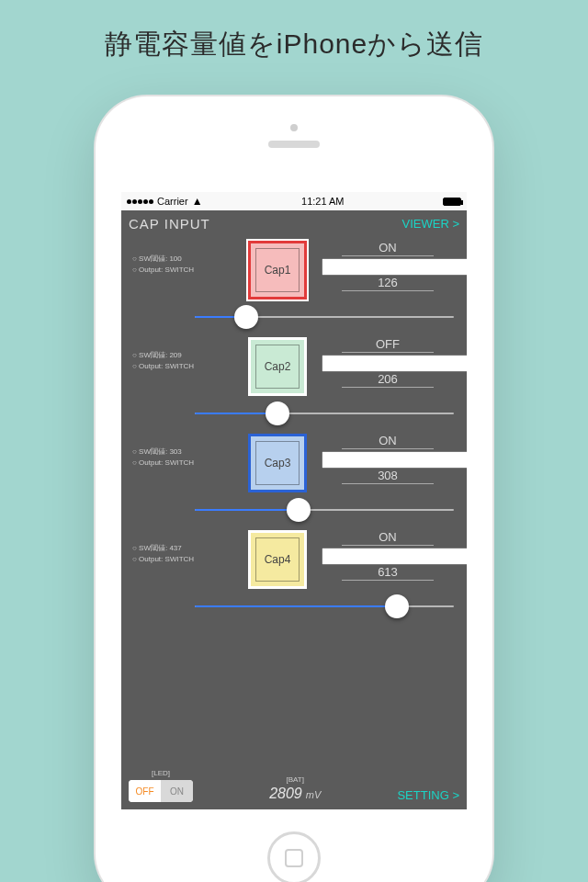 The height and width of the screenshot is (882, 588). I want to click on input-value: 613, so click(388, 573).